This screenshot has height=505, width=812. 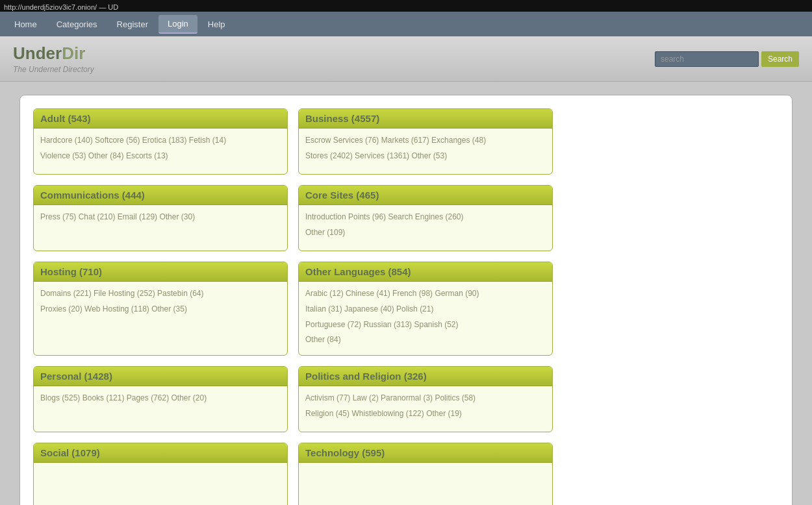 I want to click on subcategory-line: Portuguese (72) Russian (313) Spanish (5…, so click(x=425, y=325).